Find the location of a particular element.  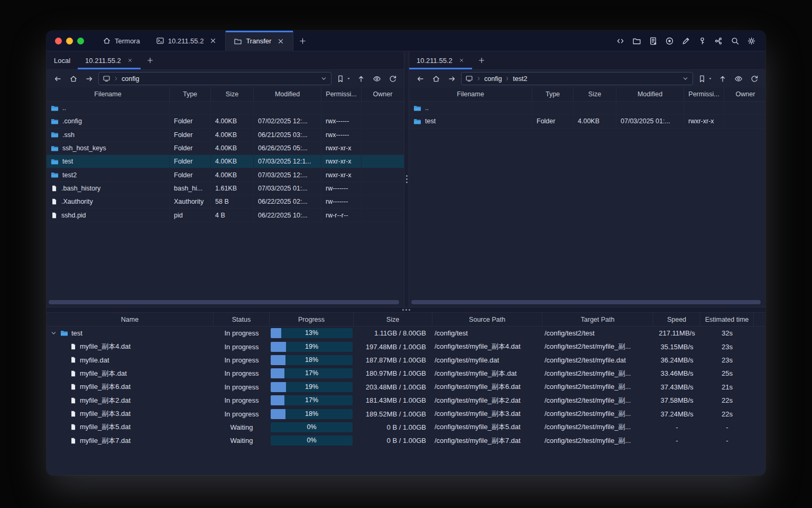

transfer-row: myfile_副本3.datIn progress18%189.52MB / 1… is located at coordinates (406, 414).